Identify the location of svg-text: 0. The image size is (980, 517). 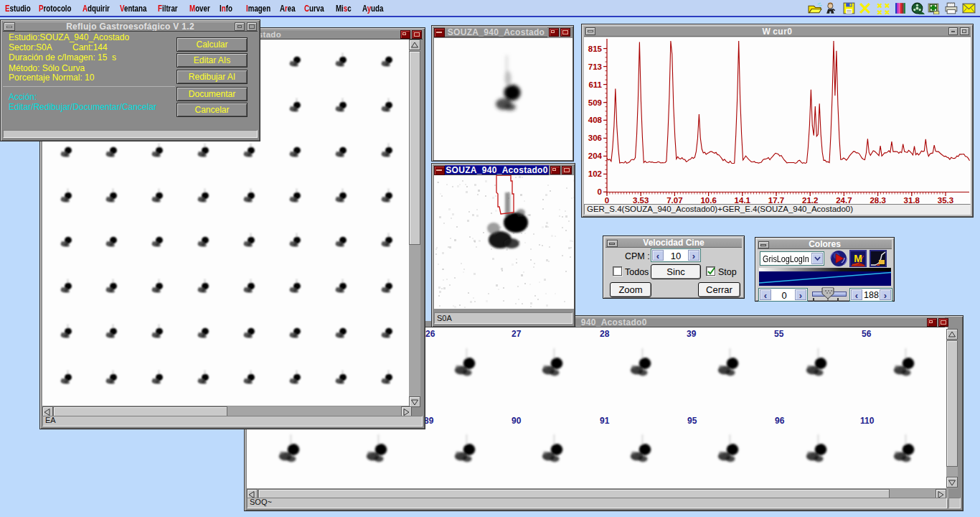
(600, 192).